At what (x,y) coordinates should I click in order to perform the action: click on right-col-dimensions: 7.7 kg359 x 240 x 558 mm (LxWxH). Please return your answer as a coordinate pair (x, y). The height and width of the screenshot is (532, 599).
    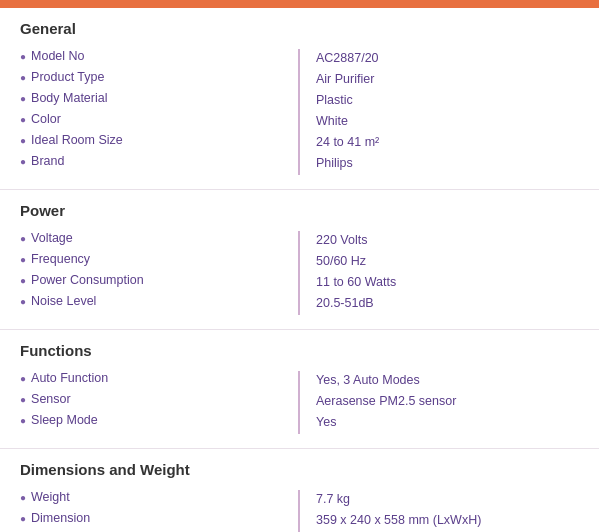
    Looking at the image, I should click on (442, 511).